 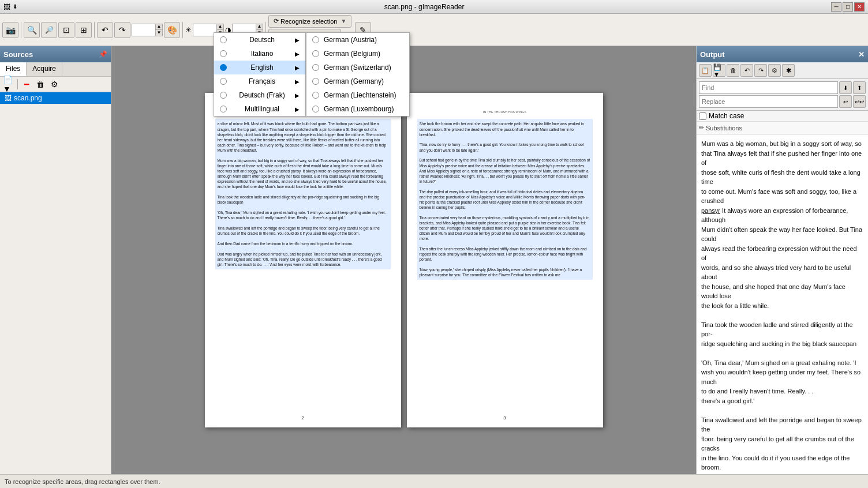 What do you see at coordinates (358, 109) in the screenshot?
I see `submenu-german-luxembourg: German (Luxembourg)` at bounding box center [358, 109].